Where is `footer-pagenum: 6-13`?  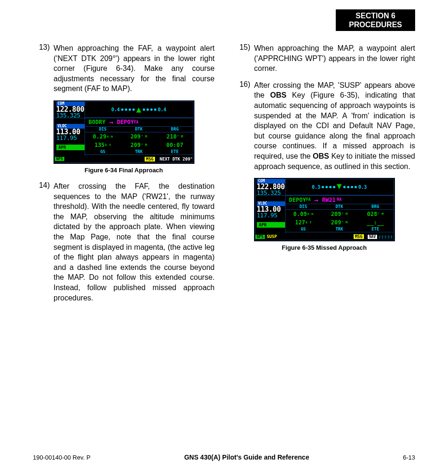 footer-pagenum: 6-13 is located at coordinates (409, 457).